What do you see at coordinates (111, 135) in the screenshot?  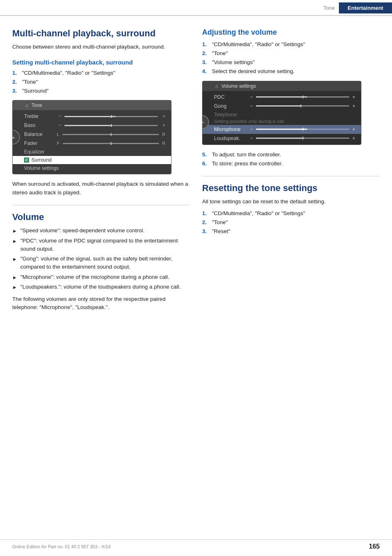 I see `balance-slider` at bounding box center [111, 135].